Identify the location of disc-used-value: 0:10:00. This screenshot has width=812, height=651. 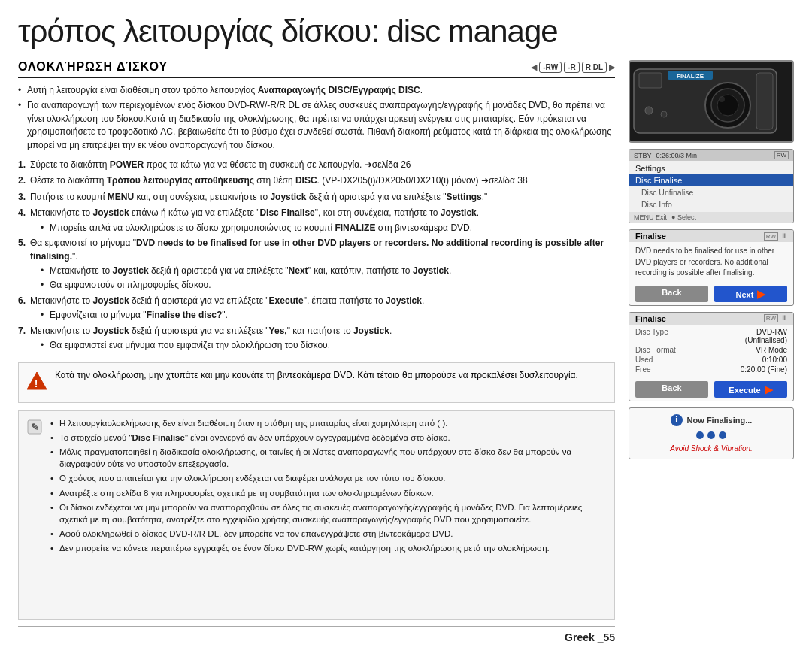
(741, 359).